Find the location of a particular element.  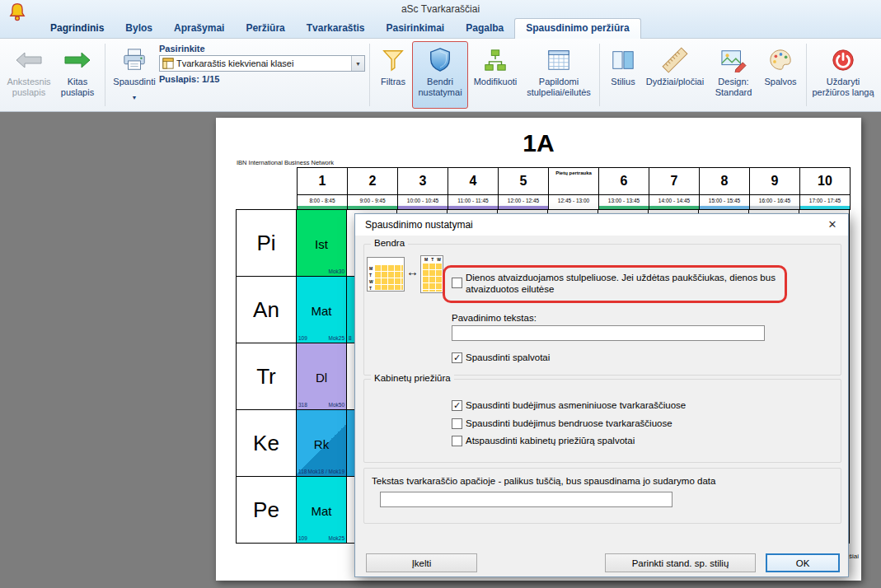

period-header-cell: 9 is located at coordinates (775, 181).